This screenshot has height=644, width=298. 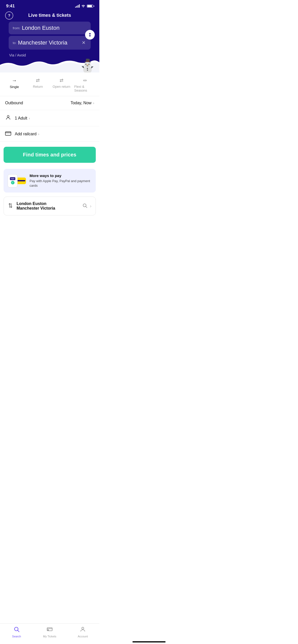 What do you see at coordinates (50, 54) in the screenshot?
I see `via-avoid-link: Via / Avoid` at bounding box center [50, 54].